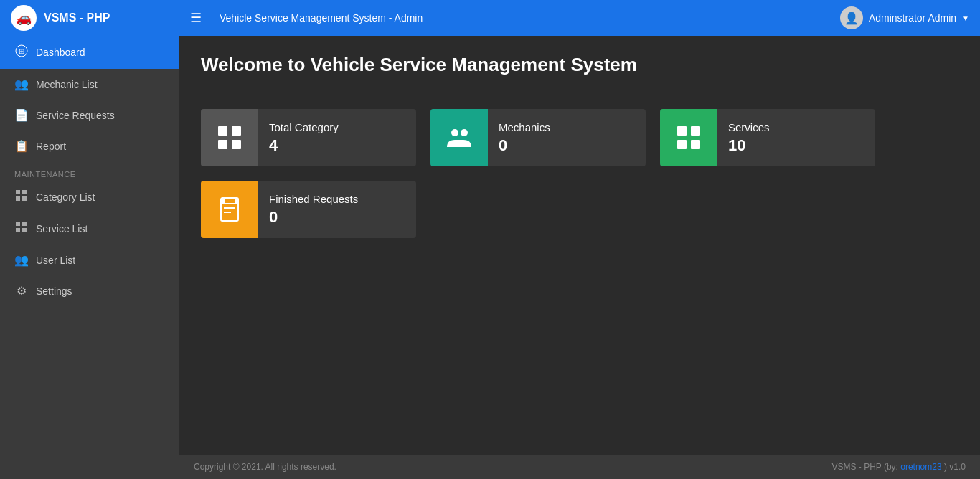 This screenshot has height=479, width=980. Describe the element at coordinates (852, 18) in the screenshot. I see `avatar: 👤` at that location.